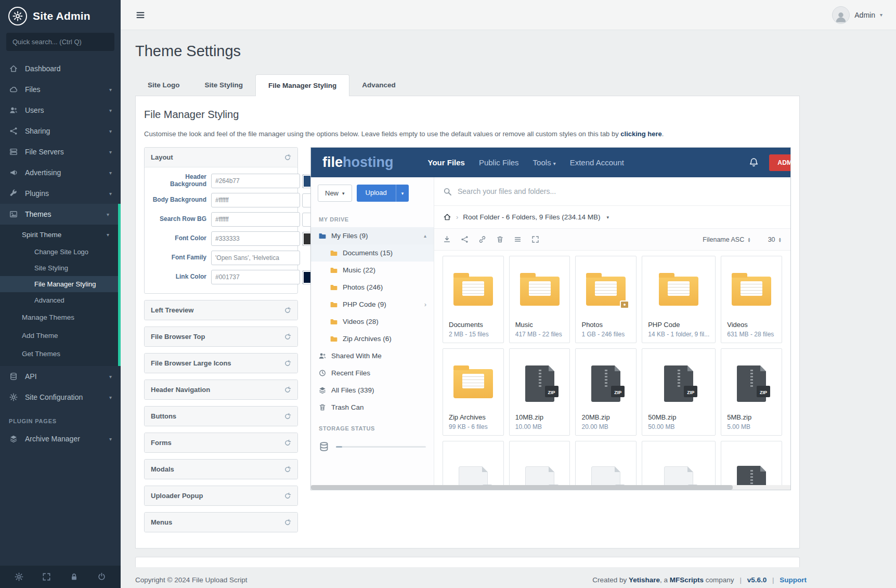  I want to click on share-icon, so click(465, 239).